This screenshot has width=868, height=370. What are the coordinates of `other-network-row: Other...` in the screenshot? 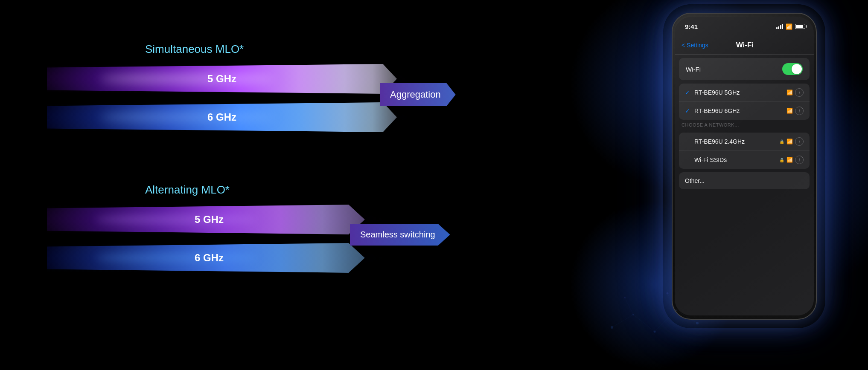 It's located at (744, 181).